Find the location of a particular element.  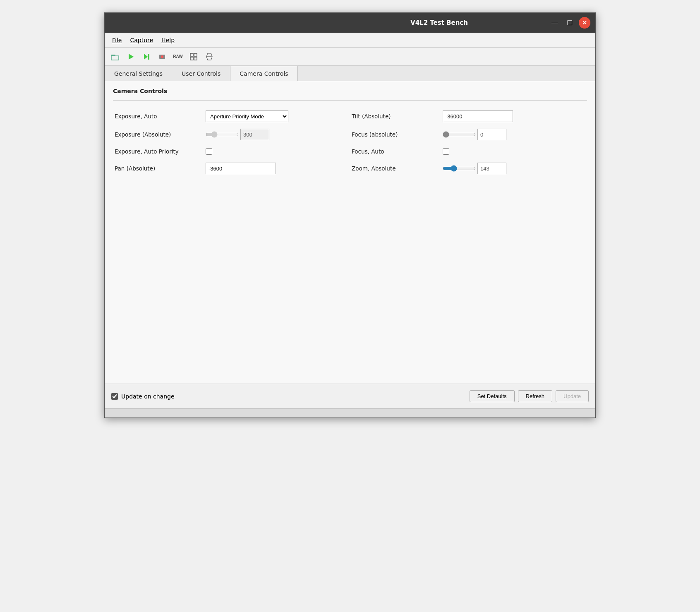

controls-left-column: Exposure, Auto Manual Mode Auto Mode Shu… is located at coordinates (232, 142).